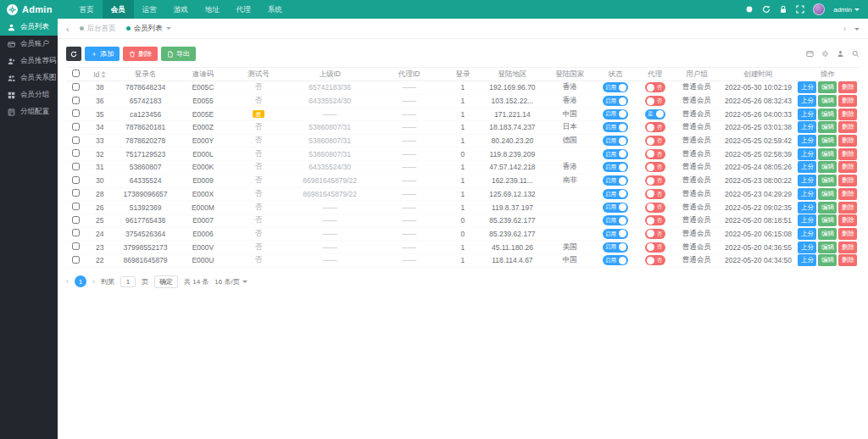 The image size is (868, 439). What do you see at coordinates (74, 54) in the screenshot?
I see `refresh-button` at bounding box center [74, 54].